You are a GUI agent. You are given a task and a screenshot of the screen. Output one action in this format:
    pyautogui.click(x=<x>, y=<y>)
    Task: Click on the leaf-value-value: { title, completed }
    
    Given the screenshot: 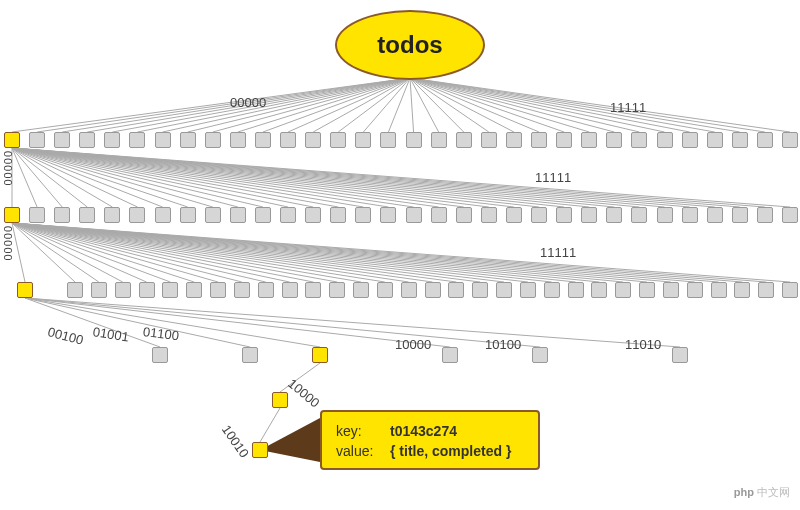 What is the action you would take?
    pyautogui.click(x=450, y=452)
    